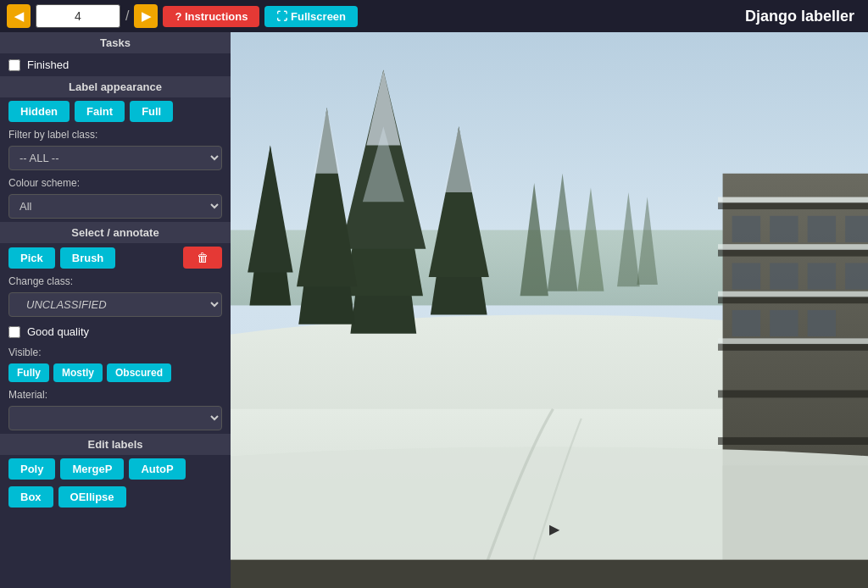 The height and width of the screenshot is (588, 868). I want to click on brush-button: Brush, so click(88, 258).